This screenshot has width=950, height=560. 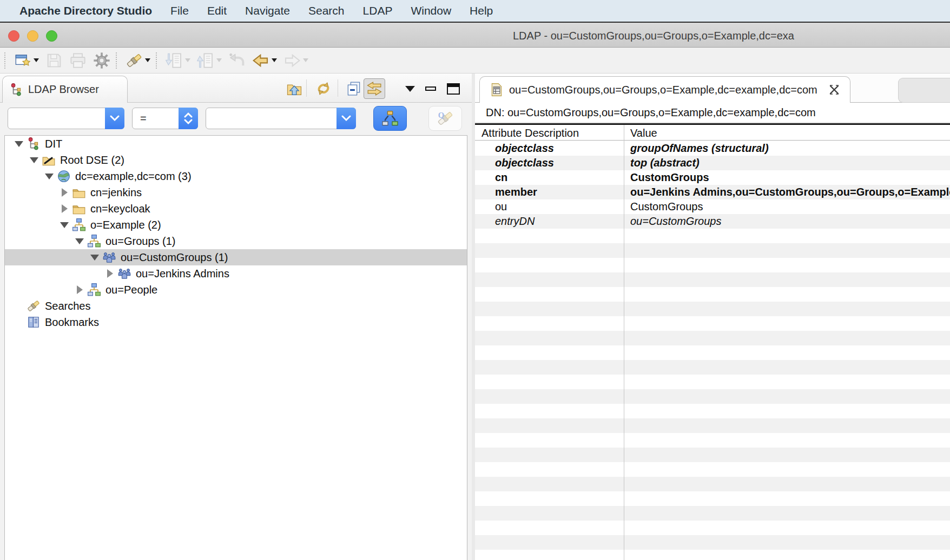 What do you see at coordinates (236, 144) in the screenshot?
I see `tree-item-dit: DIT` at bounding box center [236, 144].